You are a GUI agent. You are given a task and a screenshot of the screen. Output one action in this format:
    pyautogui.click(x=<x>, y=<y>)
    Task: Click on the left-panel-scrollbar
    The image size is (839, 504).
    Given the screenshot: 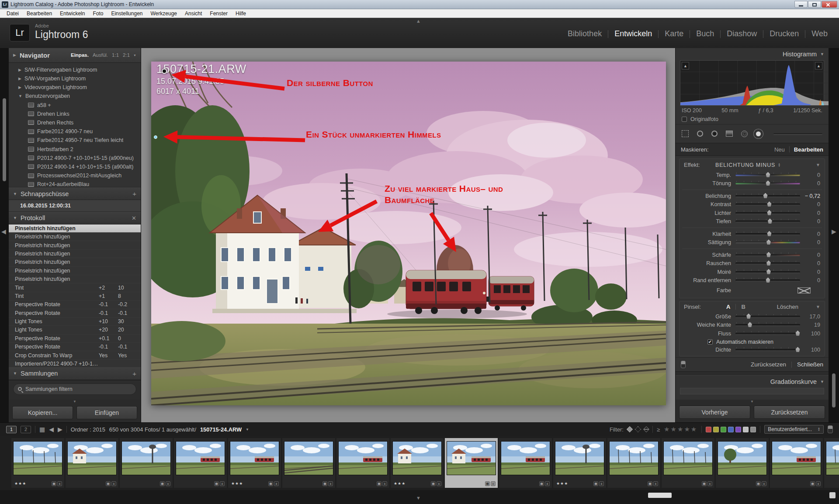 What is the action you would take?
    pyautogui.click(x=4, y=140)
    